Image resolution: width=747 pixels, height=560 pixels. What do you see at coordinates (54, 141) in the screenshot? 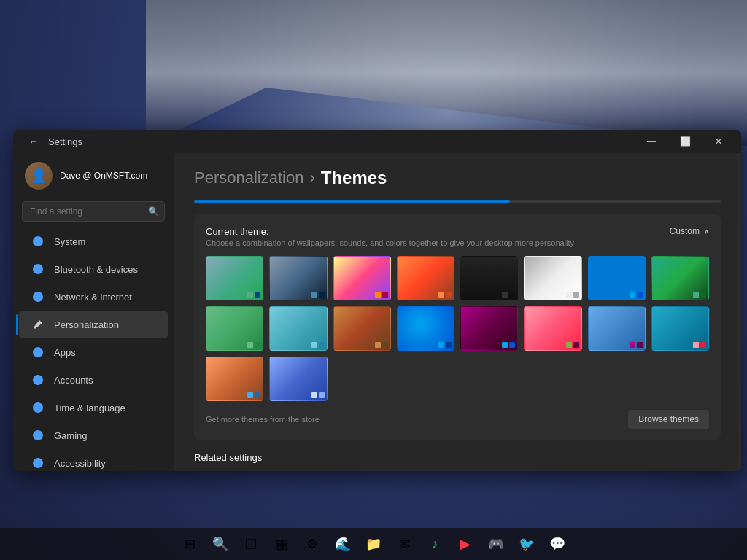
I see `title-bar-left: ← Settings` at bounding box center [54, 141].